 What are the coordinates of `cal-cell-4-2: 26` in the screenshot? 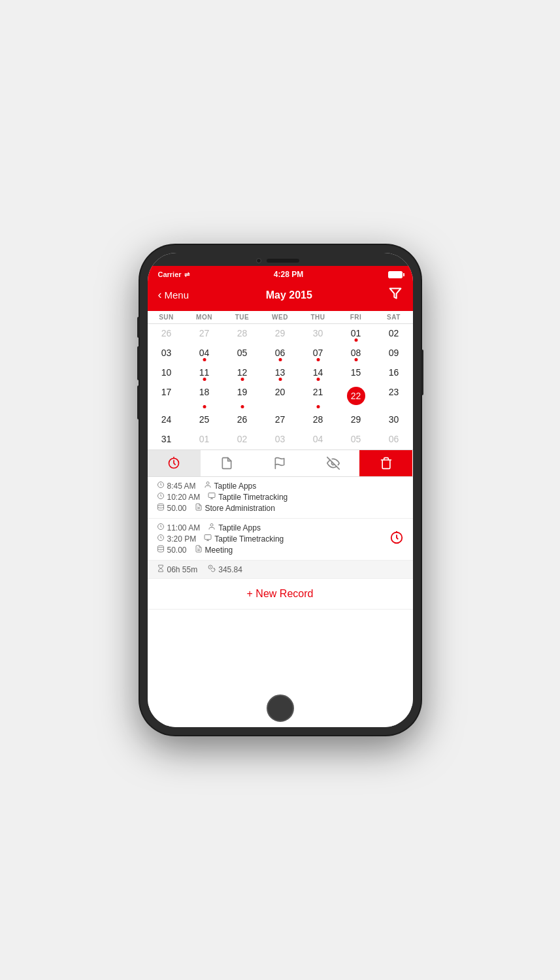 It's located at (242, 420).